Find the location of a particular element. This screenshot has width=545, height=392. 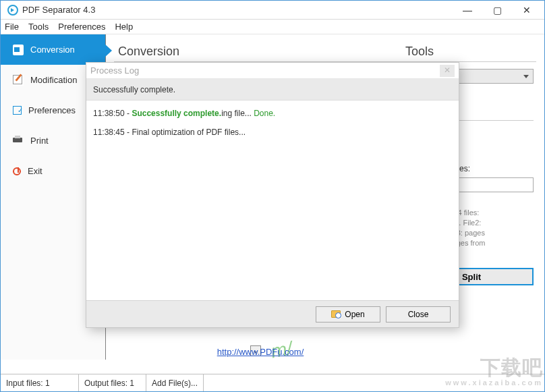

sidebar-item-conversion: Conversion is located at coordinates (53, 50).